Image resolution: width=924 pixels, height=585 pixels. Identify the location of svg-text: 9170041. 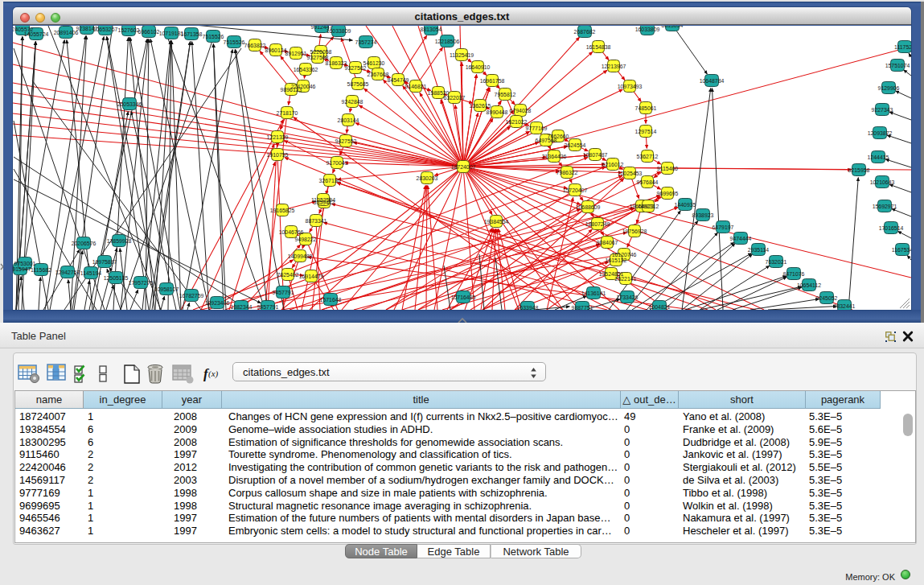
(338, 163).